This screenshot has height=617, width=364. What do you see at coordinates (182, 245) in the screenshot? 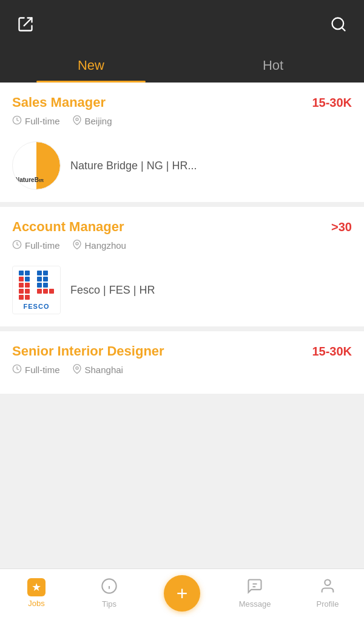
I see `job-meta-2: Full-time Hangzhou` at bounding box center [182, 245].